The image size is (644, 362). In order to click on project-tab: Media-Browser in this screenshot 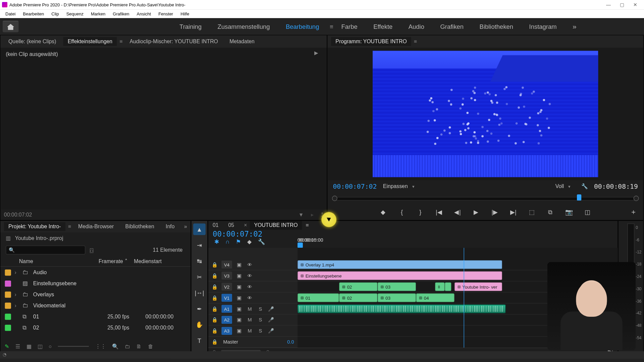, I will do `click(96, 227)`.